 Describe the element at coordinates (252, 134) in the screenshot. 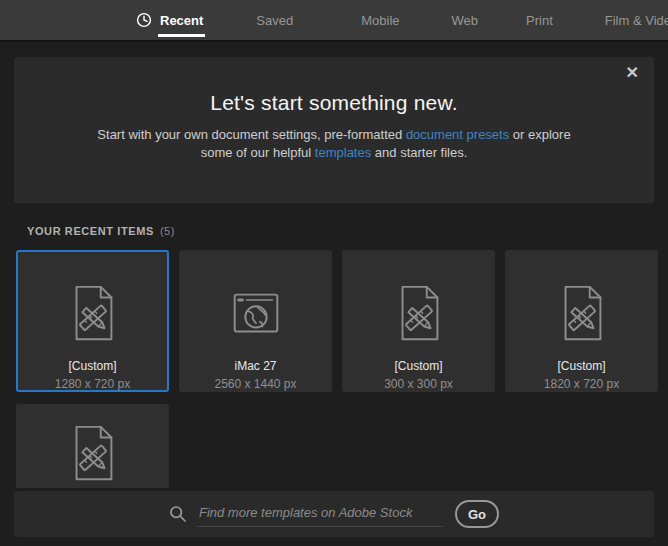

I see `hero-subtitle-text-1: Start with your own document settings, p…` at that location.